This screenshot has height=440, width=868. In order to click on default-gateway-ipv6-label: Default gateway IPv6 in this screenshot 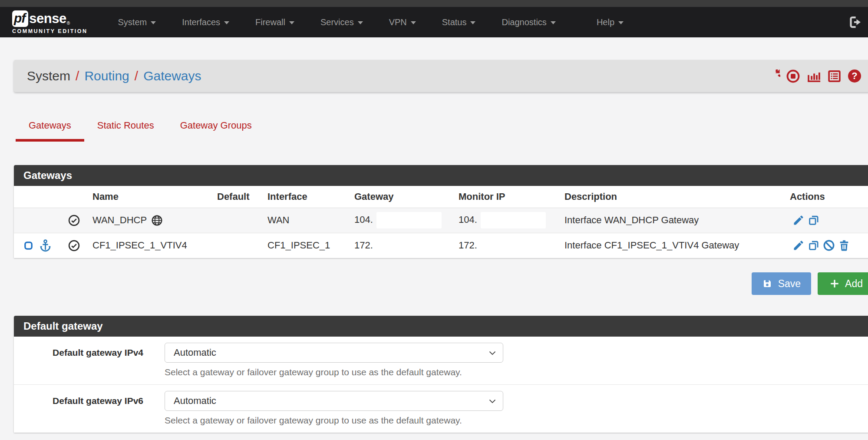, I will do `click(89, 408)`.